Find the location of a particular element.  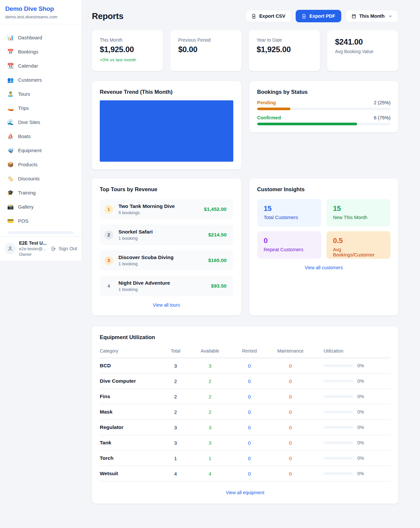

sidebar-item-tours: 🏝️Tours is located at coordinates (41, 94).